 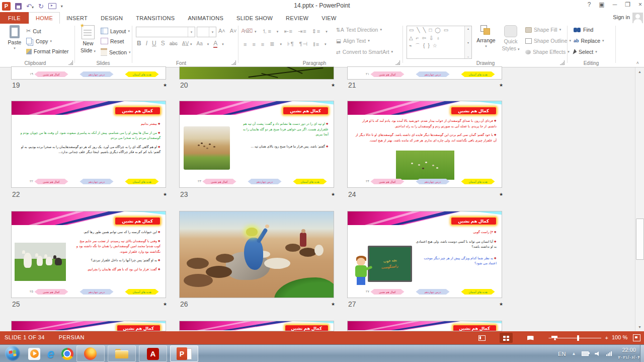 What do you see at coordinates (67, 354) in the screenshot?
I see `chrome-icon` at bounding box center [67, 354].